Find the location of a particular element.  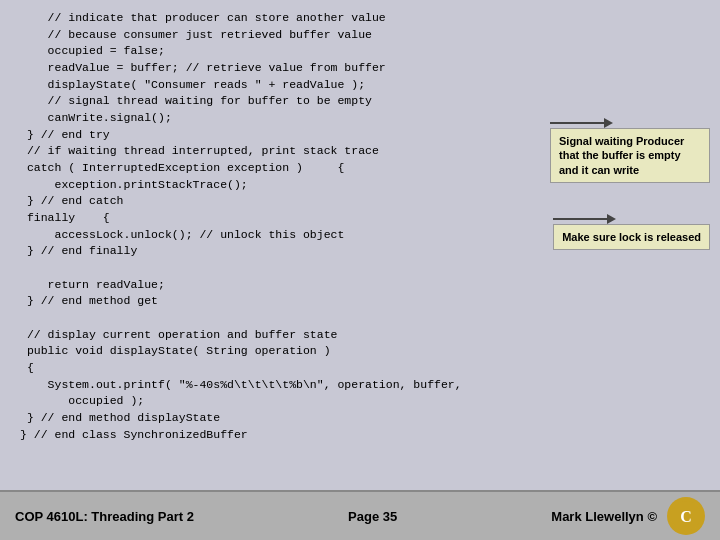

code-line: { is located at coordinates (360, 368).